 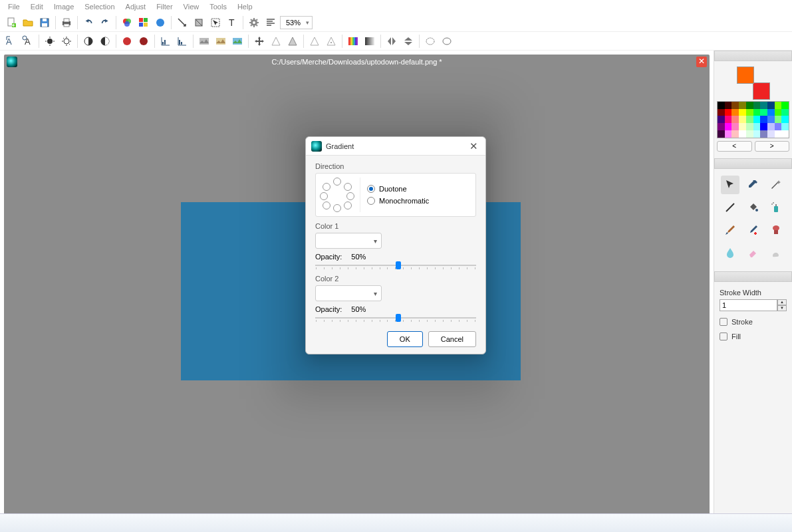 What do you see at coordinates (105, 41) in the screenshot?
I see `contrast-b-icon` at bounding box center [105, 41].